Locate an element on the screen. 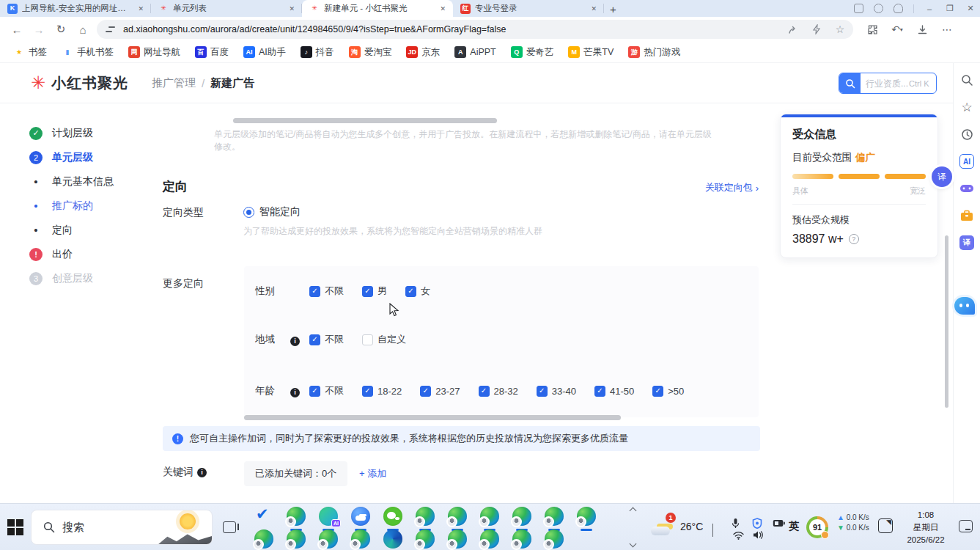  pc-health-ring: 91 is located at coordinates (817, 527).